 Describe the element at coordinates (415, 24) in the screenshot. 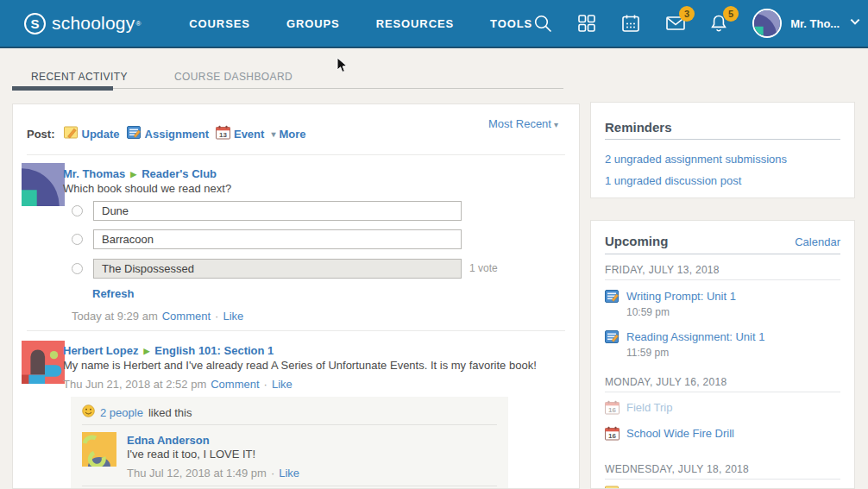

I see `nav-resources: RESOURCES` at that location.